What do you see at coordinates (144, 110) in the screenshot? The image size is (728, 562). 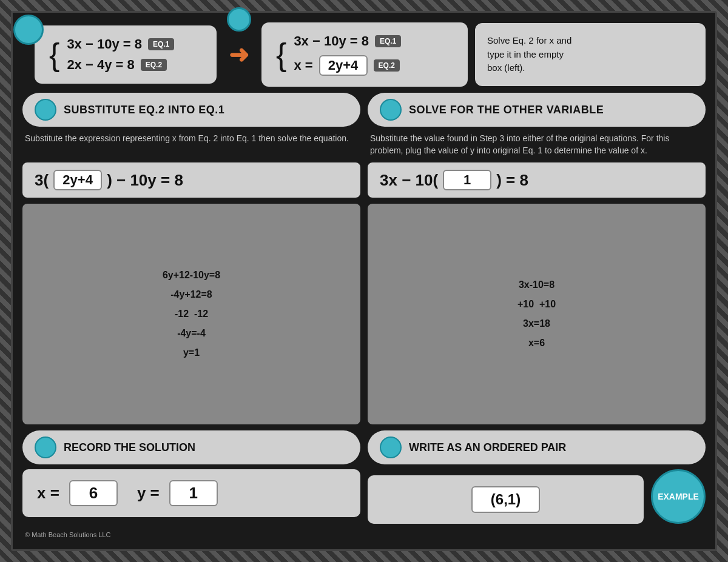 I see `step3-label: SUBSTITUTE EQ.2 INTO EQ.1` at bounding box center [144, 110].